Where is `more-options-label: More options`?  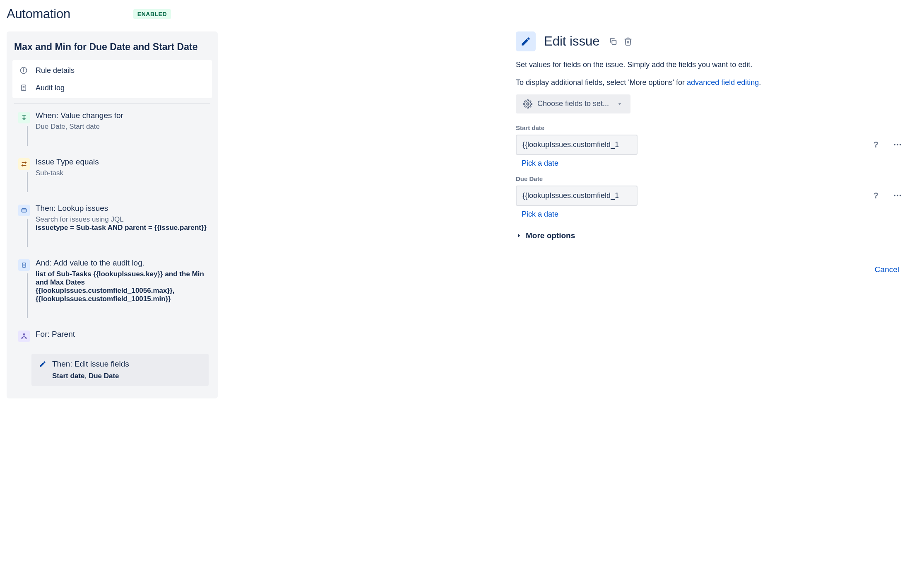
more-options-label: More options is located at coordinates (551, 236).